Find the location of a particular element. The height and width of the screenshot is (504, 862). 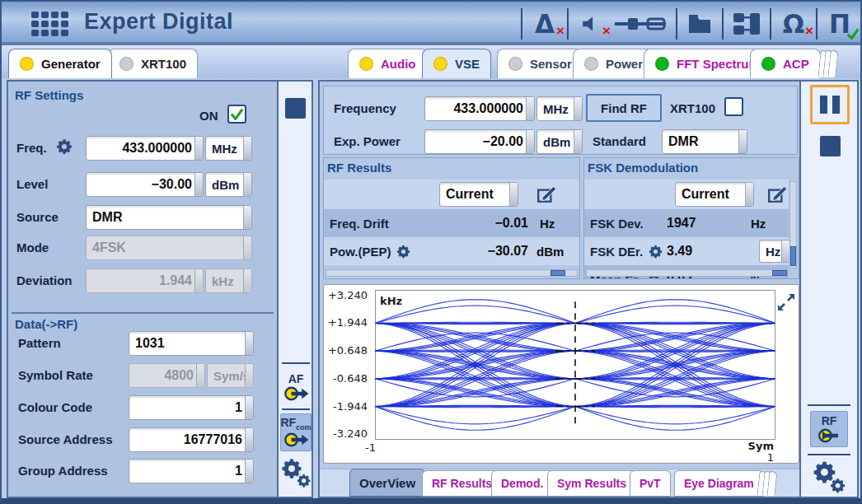

rf-results-view-select: Current is located at coordinates (479, 194).